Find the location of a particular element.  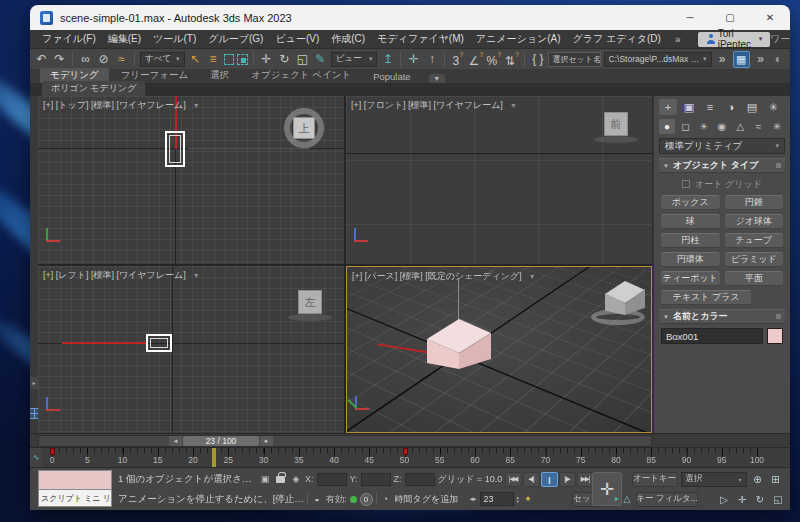

object-type-button: 円錐 is located at coordinates (754, 202).